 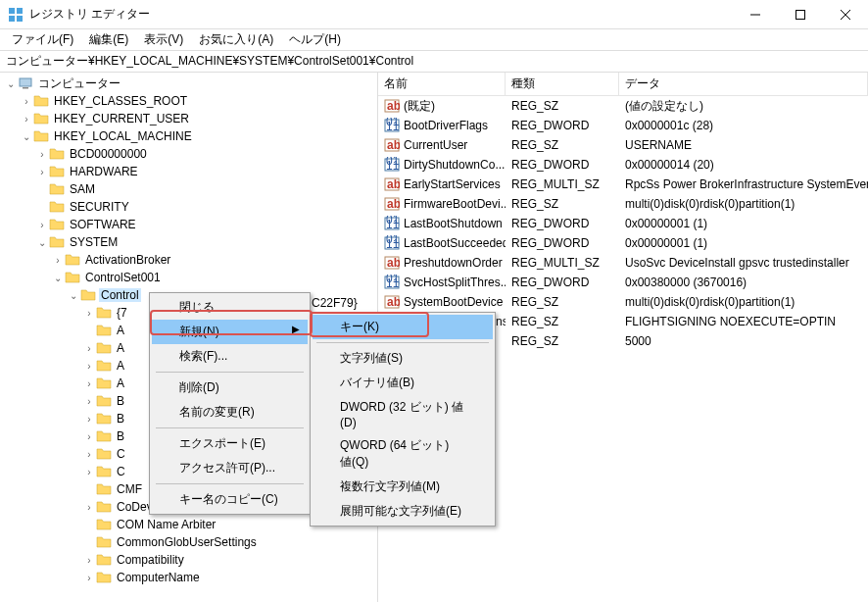 I want to click on value-type: REG_SZ, so click(x=562, y=106).